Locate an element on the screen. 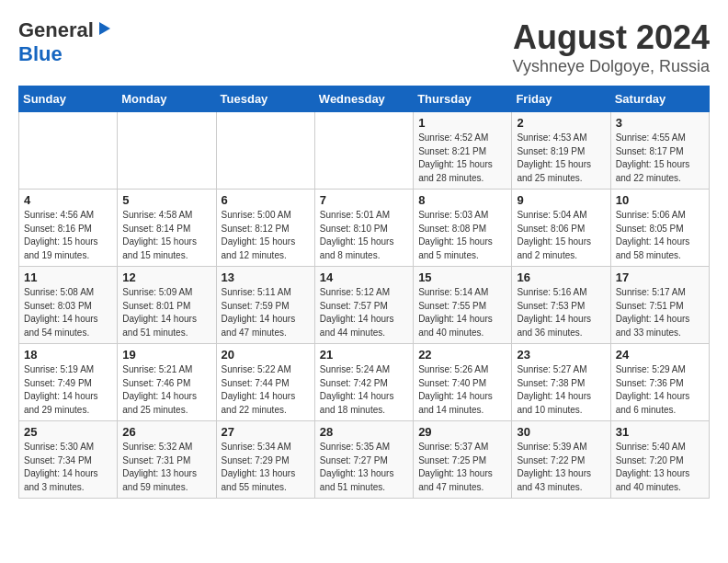  day-info: Sunrise: 5:11 AM Sunset: 7:59 PM Dayligh… is located at coordinates (266, 313).